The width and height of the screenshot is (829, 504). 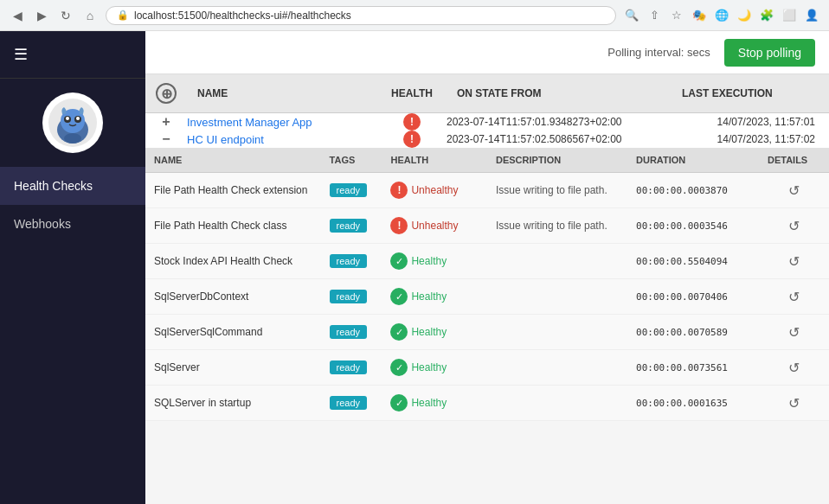 What do you see at coordinates (73, 123) in the screenshot?
I see `logo` at bounding box center [73, 123].